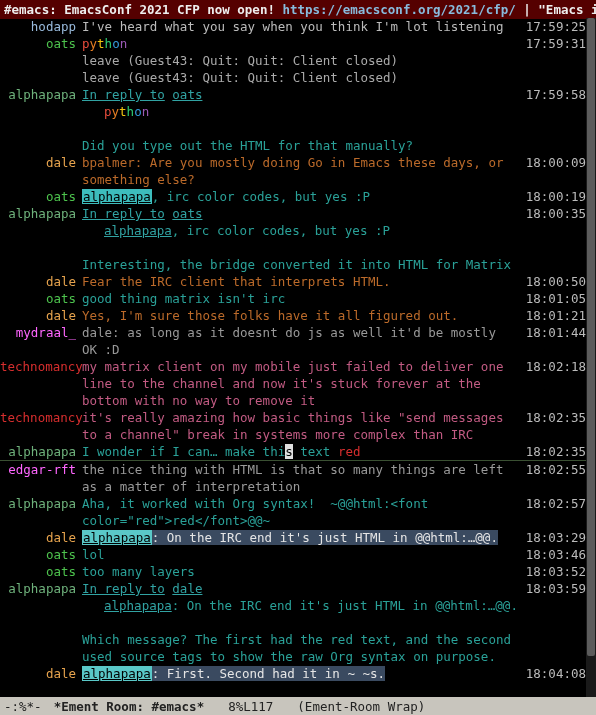 The height and width of the screenshot is (715, 596). Describe the element at coordinates (258, 706) in the screenshot. I see `modeline-line: L117` at that location.